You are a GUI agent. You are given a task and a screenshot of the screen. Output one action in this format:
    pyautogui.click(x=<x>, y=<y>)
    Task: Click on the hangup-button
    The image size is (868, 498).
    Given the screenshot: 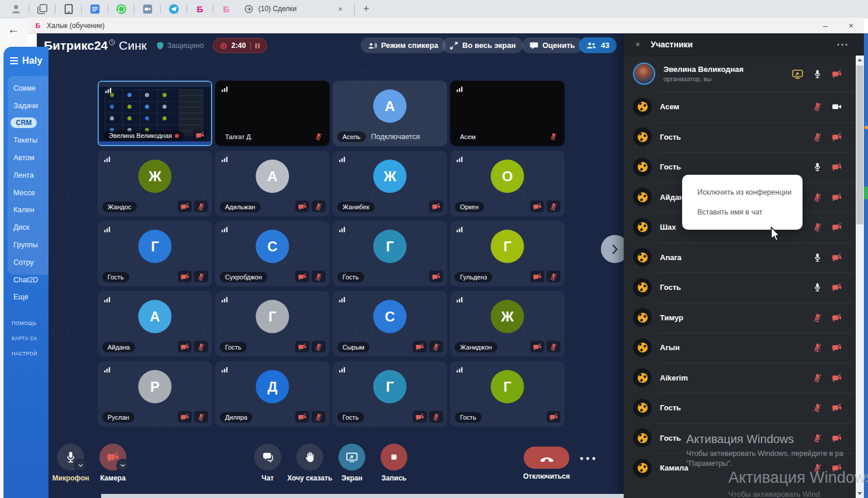 What is the action you would take?
    pyautogui.click(x=547, y=458)
    